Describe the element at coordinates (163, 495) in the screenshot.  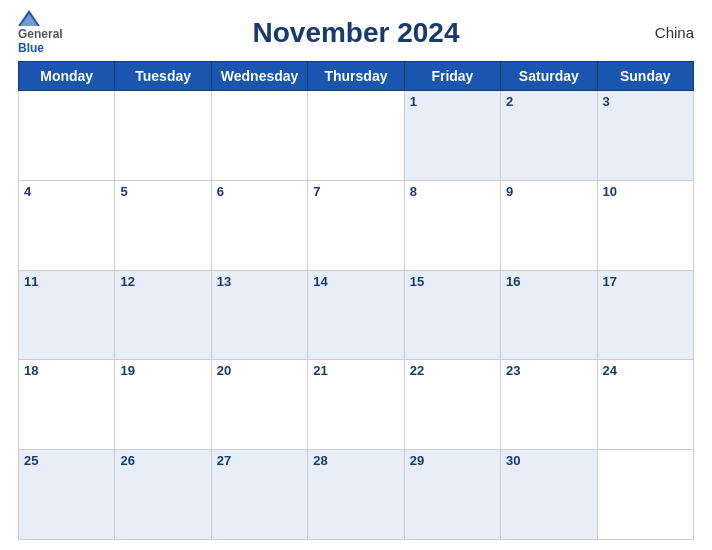
I see `calendar-day-cell: 26` at that location.